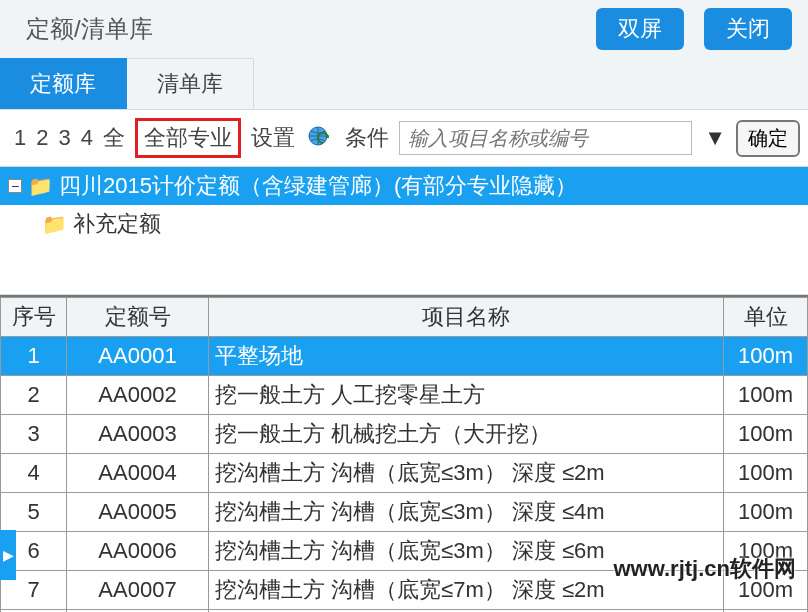  I want to click on confirm-button: 确定, so click(768, 138).